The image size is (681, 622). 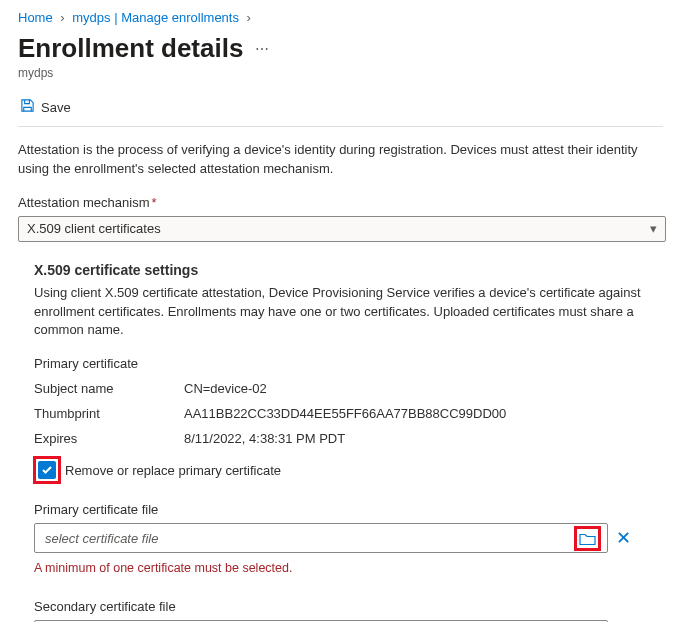 What do you see at coordinates (94, 228) in the screenshot?
I see `attestation-mechanism-value: X.509 client certificates` at bounding box center [94, 228].